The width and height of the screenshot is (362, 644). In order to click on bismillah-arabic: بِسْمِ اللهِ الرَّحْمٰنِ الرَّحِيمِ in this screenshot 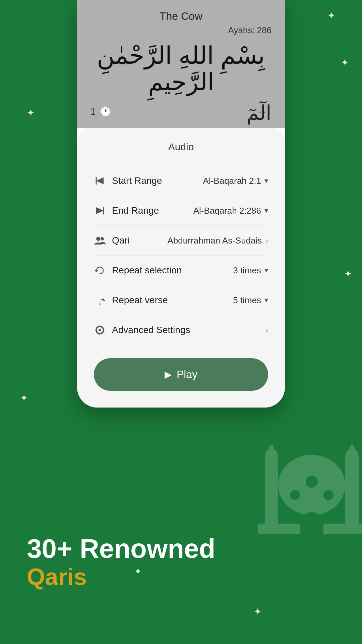, I will do `click(181, 69)`.